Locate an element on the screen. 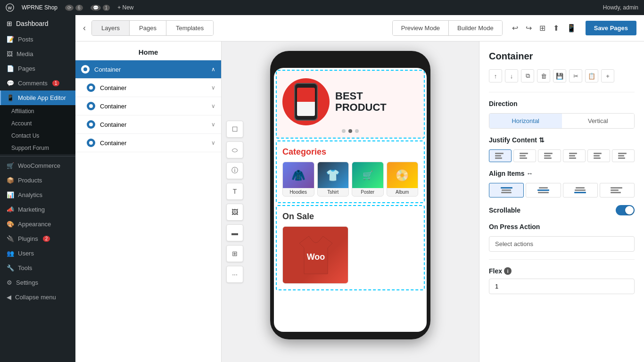 Image resolution: width=644 pixels, height=362 pixels. svg-text: Woo is located at coordinates (316, 257).